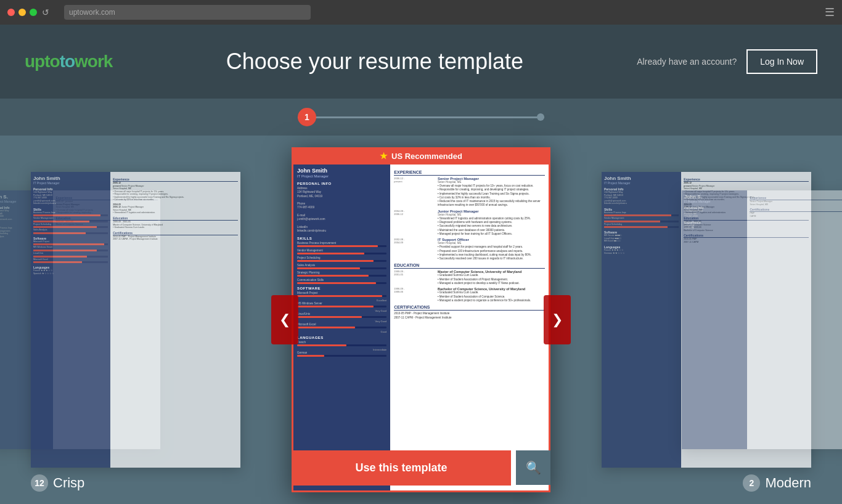 This screenshot has width=842, height=504. What do you see at coordinates (641, 179) in the screenshot?
I see `right-name: John Smith` at bounding box center [641, 179].